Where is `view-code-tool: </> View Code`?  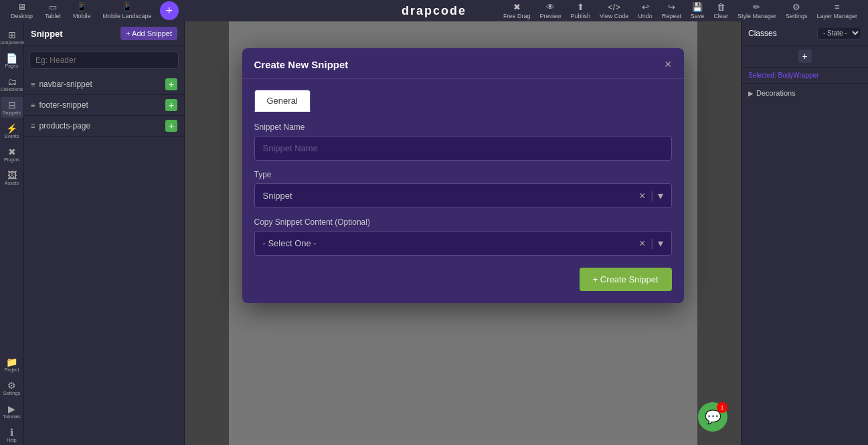
view-code-tool: </> View Code is located at coordinates (614, 11).